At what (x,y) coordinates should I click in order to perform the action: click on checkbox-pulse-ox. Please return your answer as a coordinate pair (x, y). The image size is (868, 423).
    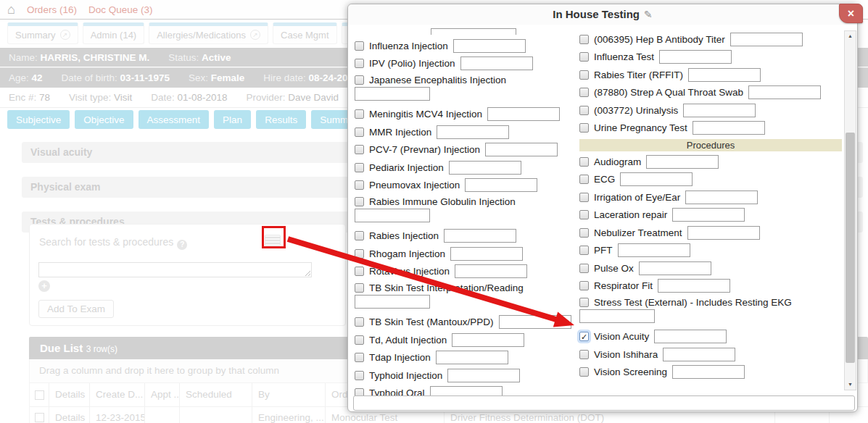
    Looking at the image, I should click on (584, 268).